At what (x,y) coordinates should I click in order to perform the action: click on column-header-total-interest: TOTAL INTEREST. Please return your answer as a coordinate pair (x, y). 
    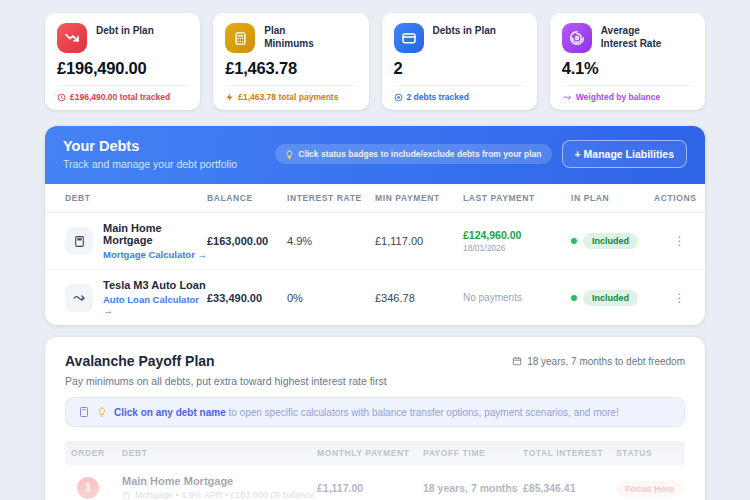
    Looking at the image, I should click on (570, 453).